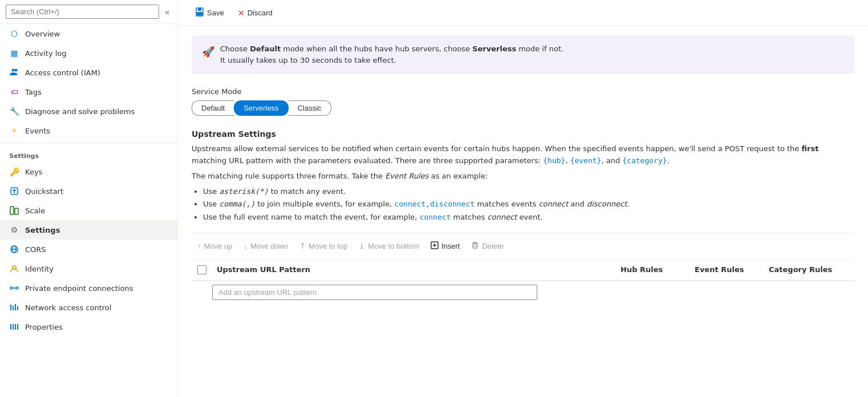 The width and height of the screenshot is (868, 397). What do you see at coordinates (310, 108) in the screenshot?
I see `mode-classic-button: Classic` at bounding box center [310, 108].